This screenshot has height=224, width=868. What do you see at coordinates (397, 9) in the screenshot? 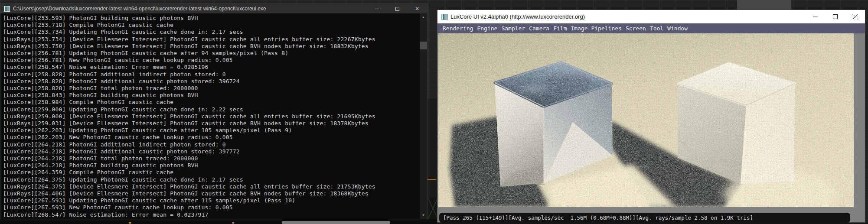
I see `console-maximize-button` at bounding box center [397, 9].